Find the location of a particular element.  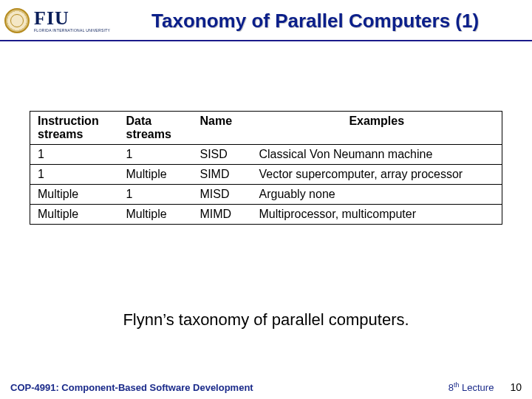

table-row: Multiple Multiple MIMD Multiprocessor, m… is located at coordinates (266, 214).